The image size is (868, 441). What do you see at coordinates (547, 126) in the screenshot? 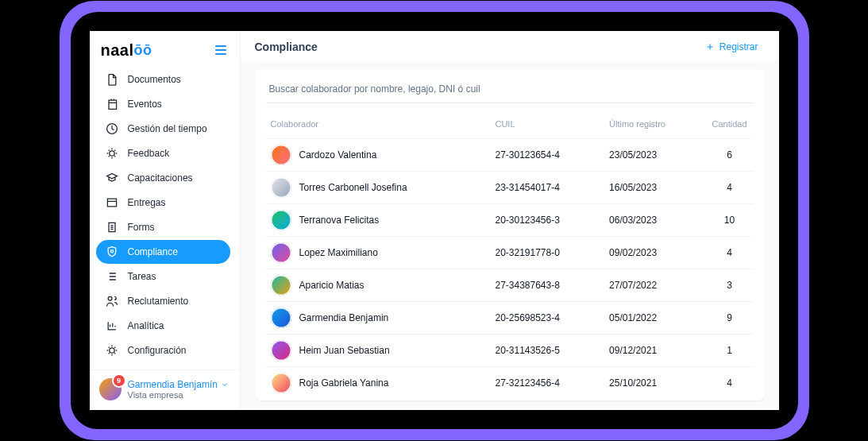
I see `col-header-cuil: CUIL` at bounding box center [547, 126].